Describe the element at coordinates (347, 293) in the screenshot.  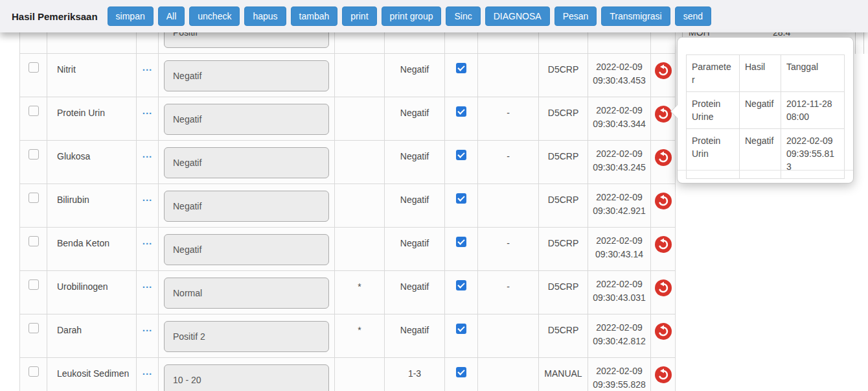
I see `table-row: Urobilinogen ... * Negatif - D5CRP 2022-…` at that location.